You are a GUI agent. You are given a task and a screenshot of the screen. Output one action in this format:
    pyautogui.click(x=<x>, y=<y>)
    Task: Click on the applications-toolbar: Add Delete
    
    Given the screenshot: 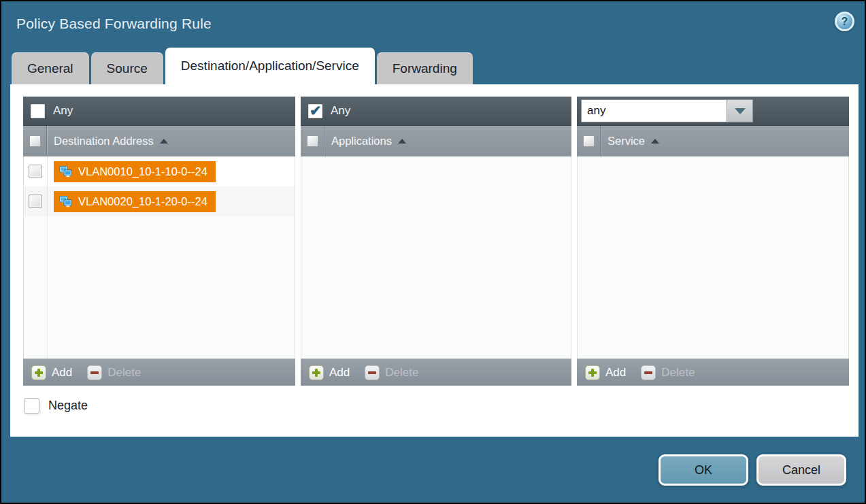 What is the action you would take?
    pyautogui.click(x=436, y=372)
    